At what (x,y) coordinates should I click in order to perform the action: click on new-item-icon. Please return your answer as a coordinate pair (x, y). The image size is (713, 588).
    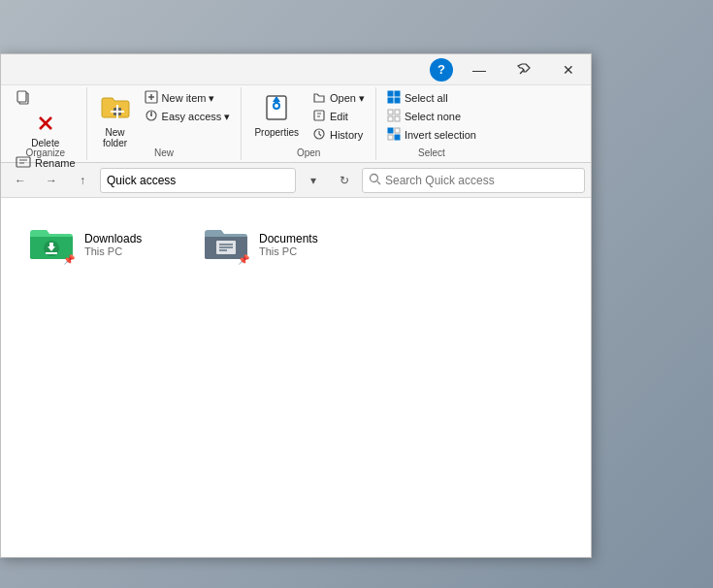
    Looking at the image, I should click on (151, 99).